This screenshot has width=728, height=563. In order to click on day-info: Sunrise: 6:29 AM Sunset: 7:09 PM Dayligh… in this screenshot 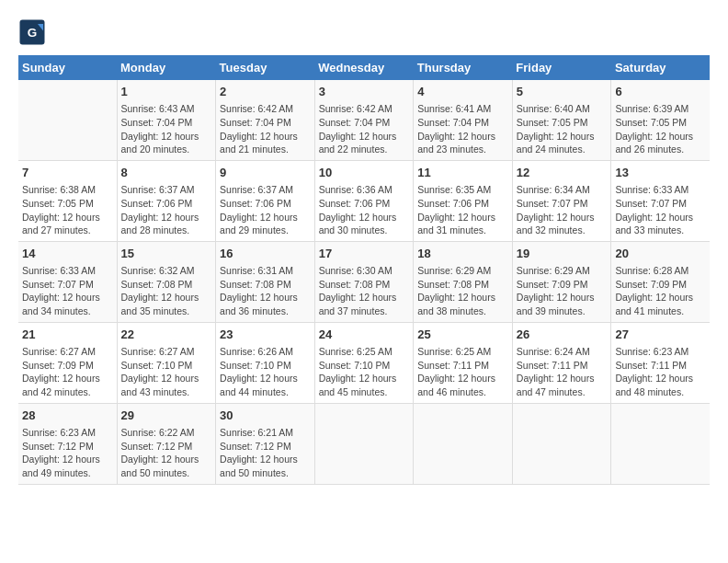, I will do `click(563, 291)`.